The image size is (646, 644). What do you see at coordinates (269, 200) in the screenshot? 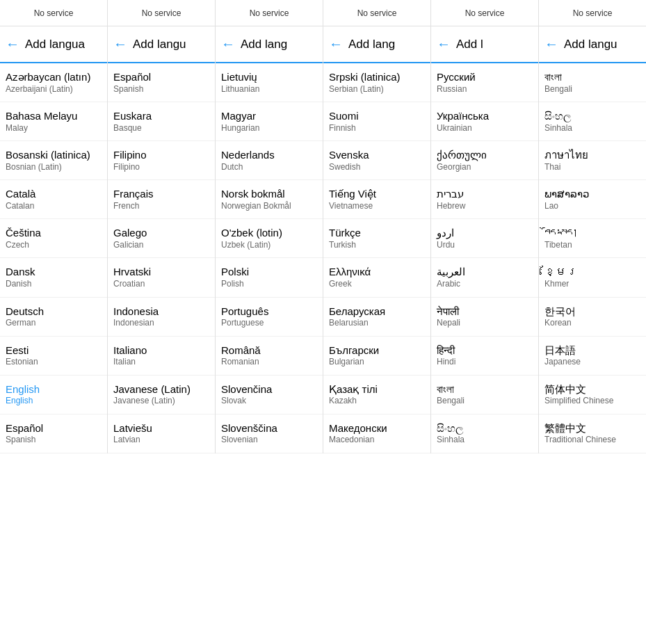
I see `lang-item-2-3: Norsk bokmålNorwegian Bokmål` at bounding box center [269, 200].